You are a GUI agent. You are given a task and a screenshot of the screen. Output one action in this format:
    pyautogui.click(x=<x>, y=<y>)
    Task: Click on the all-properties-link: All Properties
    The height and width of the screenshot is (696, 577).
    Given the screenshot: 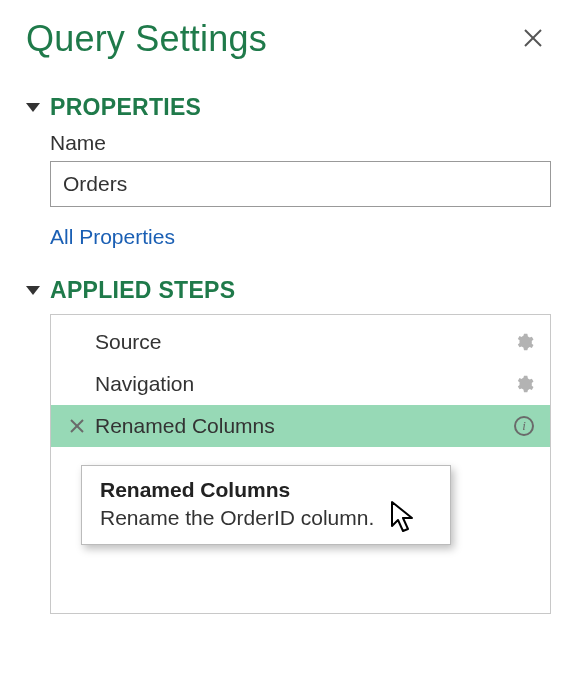 What is the action you would take?
    pyautogui.click(x=112, y=237)
    